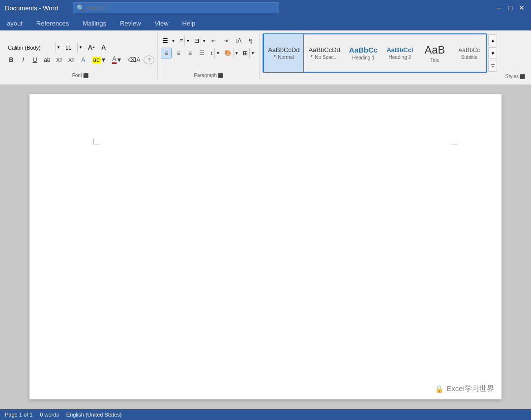  I want to click on font-shrink-button: A-, so click(104, 48).